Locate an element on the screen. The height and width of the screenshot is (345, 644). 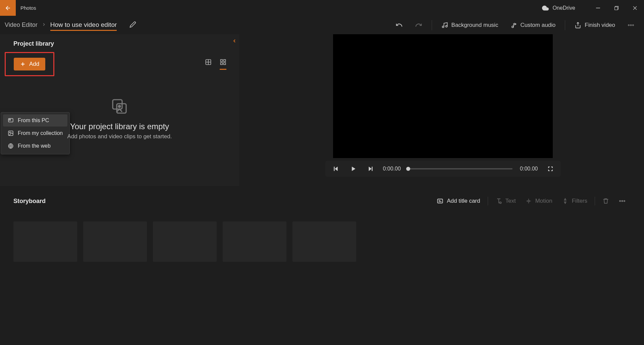
project-title: How to use video editor is located at coordinates (84, 26).